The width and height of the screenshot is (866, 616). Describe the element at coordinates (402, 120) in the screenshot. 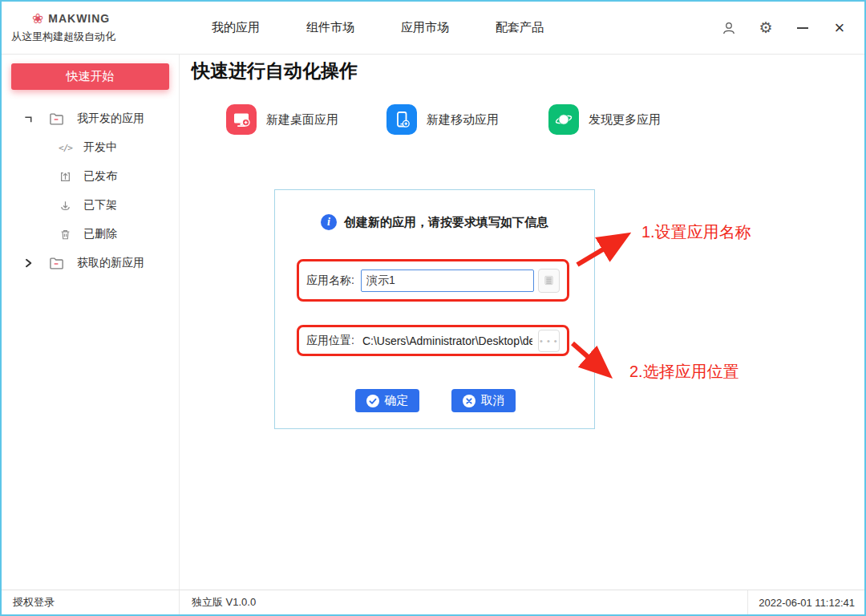

I see `mobile-plus-icon` at that location.